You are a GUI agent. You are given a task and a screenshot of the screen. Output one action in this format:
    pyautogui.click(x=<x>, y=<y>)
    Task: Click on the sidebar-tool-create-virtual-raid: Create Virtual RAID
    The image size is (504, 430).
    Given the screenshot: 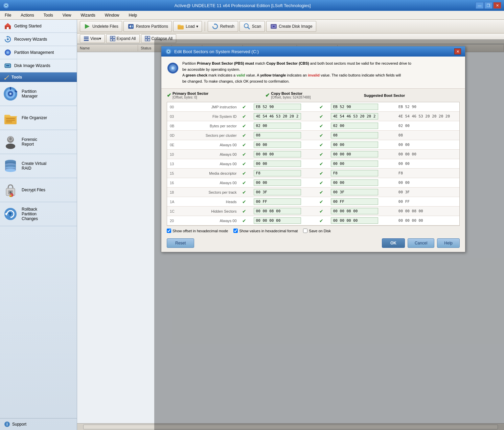 What is the action you would take?
    pyautogui.click(x=39, y=166)
    